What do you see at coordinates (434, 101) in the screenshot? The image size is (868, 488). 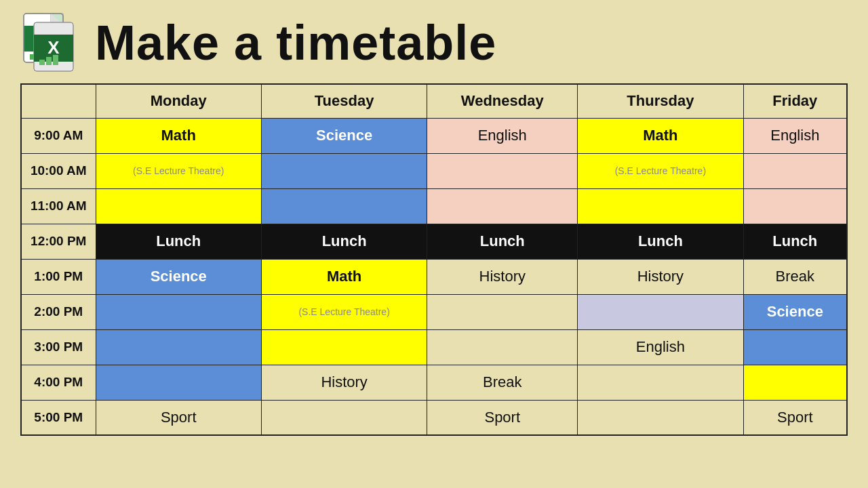 I see `header-row: Monday Tuesday Wednesday Thursday Friday` at bounding box center [434, 101].